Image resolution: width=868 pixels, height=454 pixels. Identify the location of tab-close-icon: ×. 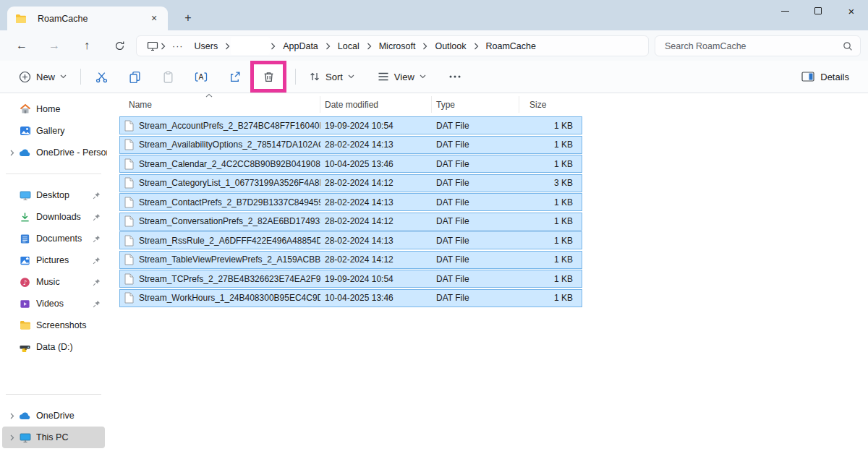
(154, 19).